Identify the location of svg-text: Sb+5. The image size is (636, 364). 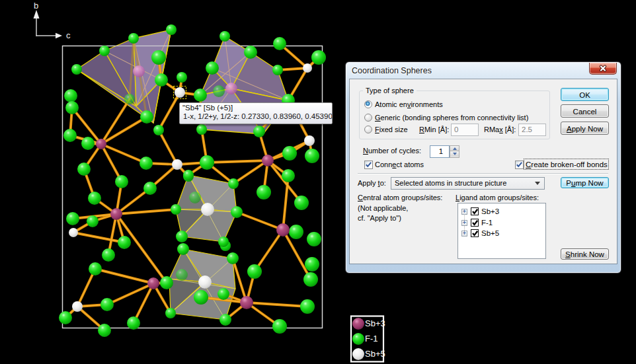
(376, 354).